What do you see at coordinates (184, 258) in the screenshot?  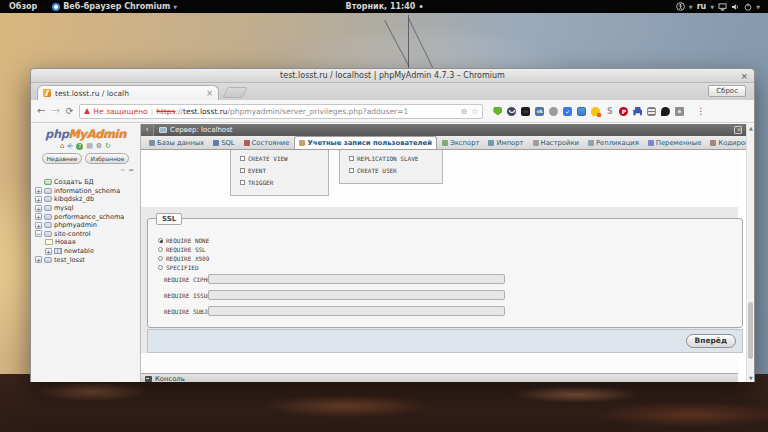 I see `ssl-option-row: REQUIRE X509` at bounding box center [184, 258].